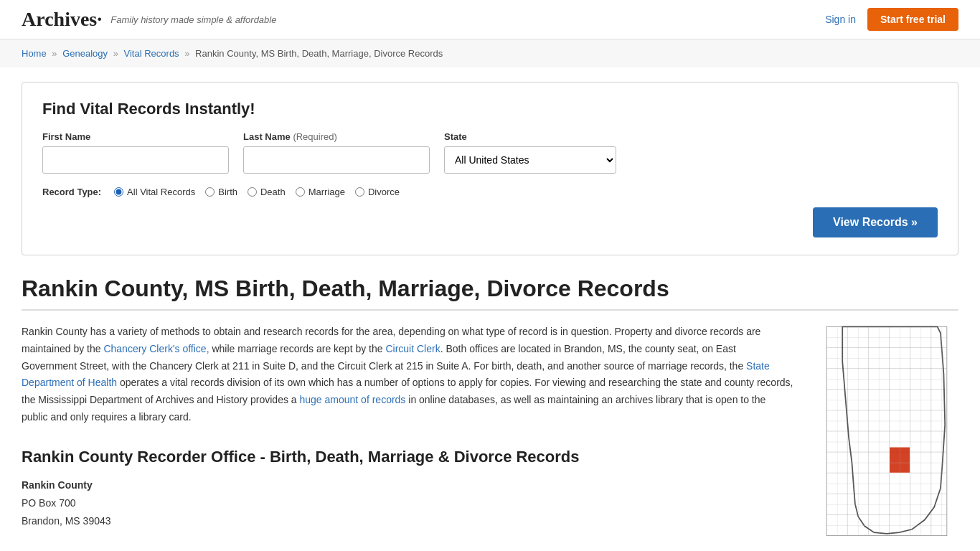 The width and height of the screenshot is (980, 551). Describe the element at coordinates (530, 152) in the screenshot. I see `state-group: State All United States` at that location.